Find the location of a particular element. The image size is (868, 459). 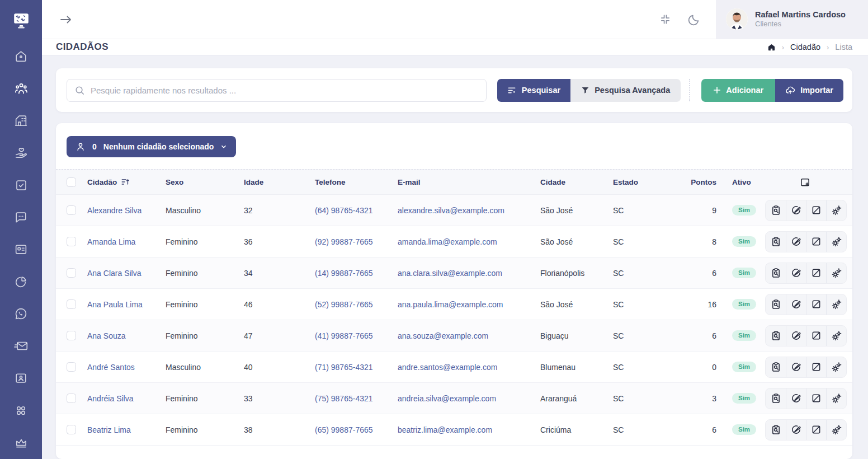

breadcrumb-item-lista: Lista is located at coordinates (843, 47).